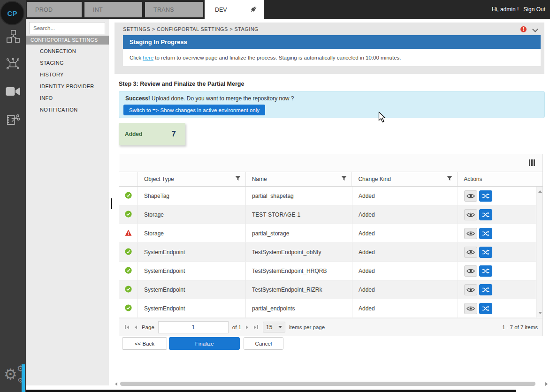 The height and width of the screenshot is (392, 550). I want to click on video-camera-icon, so click(13, 91).